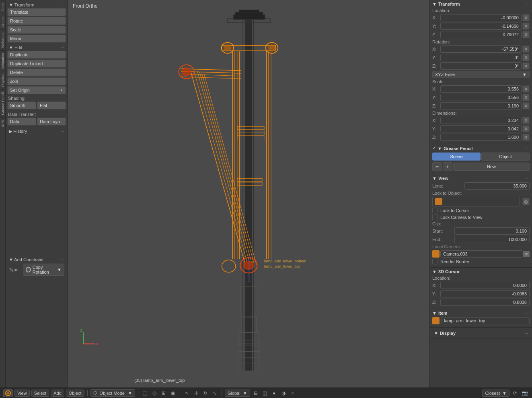  Describe the element at coordinates (526, 106) in the screenshot. I see `scale-z-copy: ⧉` at that location.